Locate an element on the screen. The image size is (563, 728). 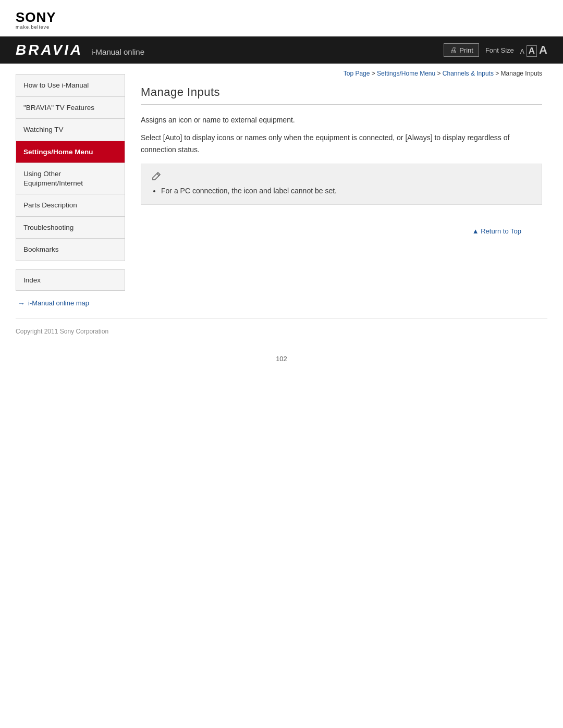
font-small-button: A is located at coordinates (522, 52).